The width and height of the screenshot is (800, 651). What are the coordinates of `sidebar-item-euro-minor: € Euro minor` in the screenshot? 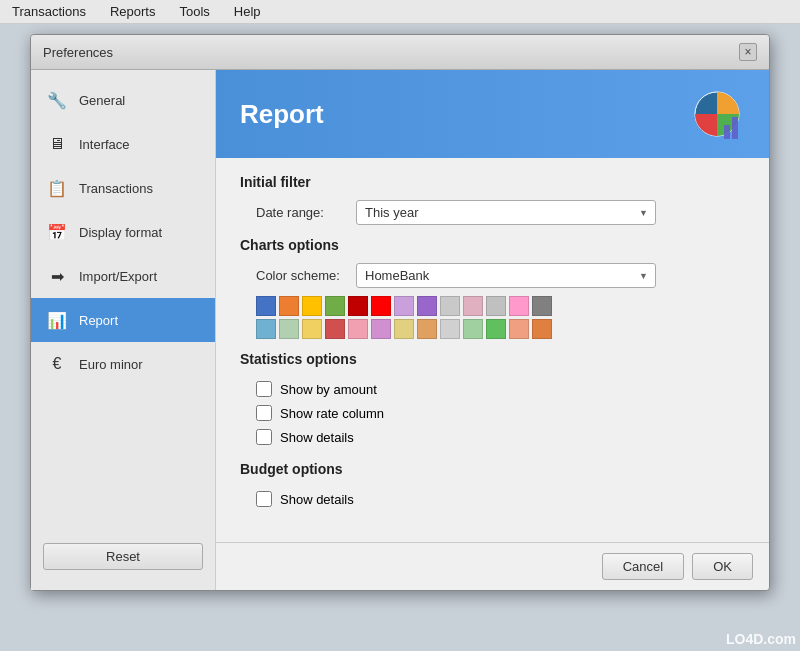 It's located at (123, 364).